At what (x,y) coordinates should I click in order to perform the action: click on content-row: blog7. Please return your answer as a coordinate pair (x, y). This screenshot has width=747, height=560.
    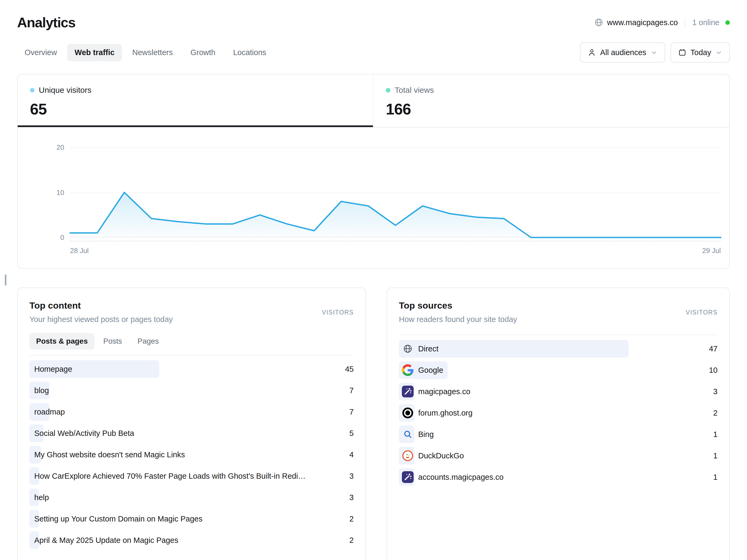
    Looking at the image, I should click on (191, 391).